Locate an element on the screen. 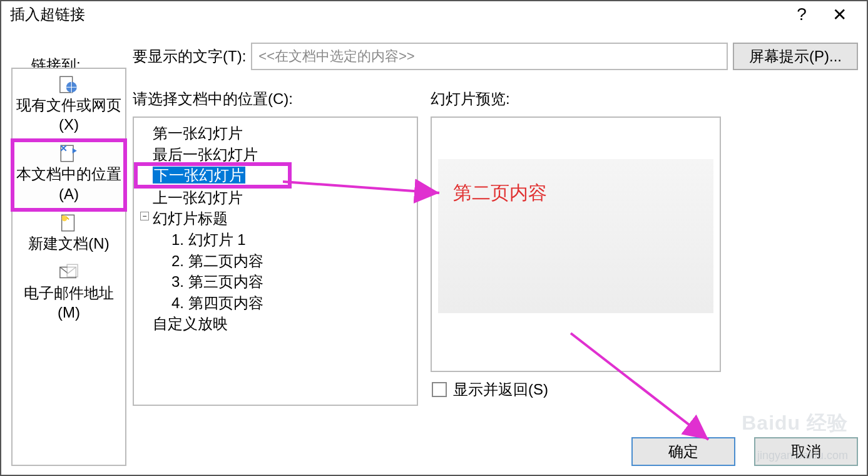  tree-item-slide-titles: −幻灯片标题 is located at coordinates (275, 219).